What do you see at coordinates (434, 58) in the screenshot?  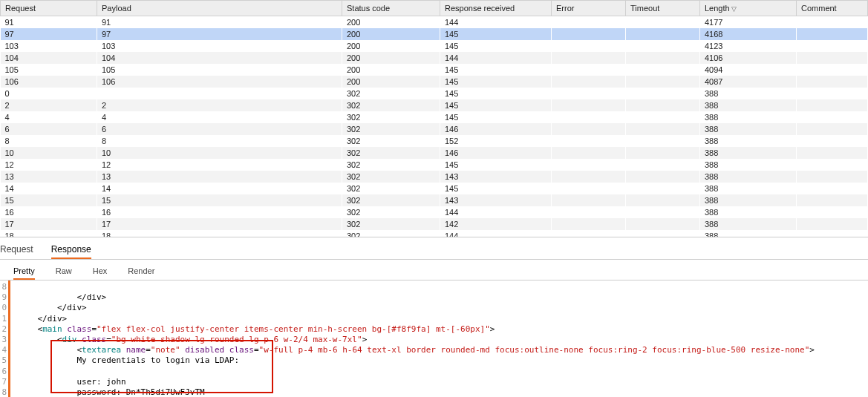 I see `table-row: 1041042001444106` at bounding box center [434, 58].